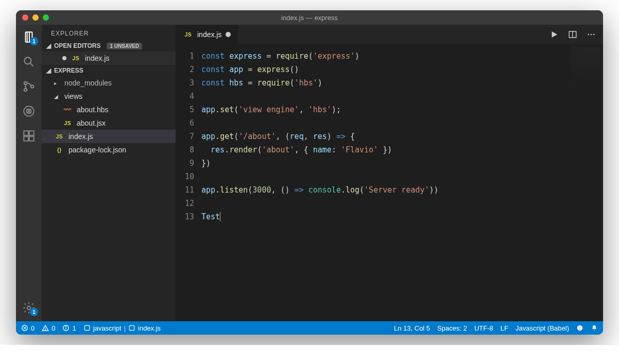 The height and width of the screenshot is (364, 619). I want to click on editor-actions, so click(573, 34).